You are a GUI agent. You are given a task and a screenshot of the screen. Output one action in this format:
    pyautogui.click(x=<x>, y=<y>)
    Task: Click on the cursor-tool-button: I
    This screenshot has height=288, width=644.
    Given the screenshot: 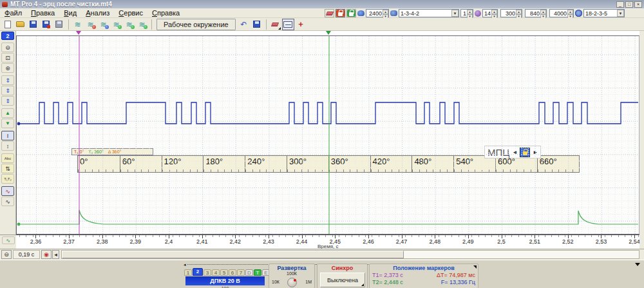 What is the action you would take?
    pyautogui.click(x=8, y=135)
    